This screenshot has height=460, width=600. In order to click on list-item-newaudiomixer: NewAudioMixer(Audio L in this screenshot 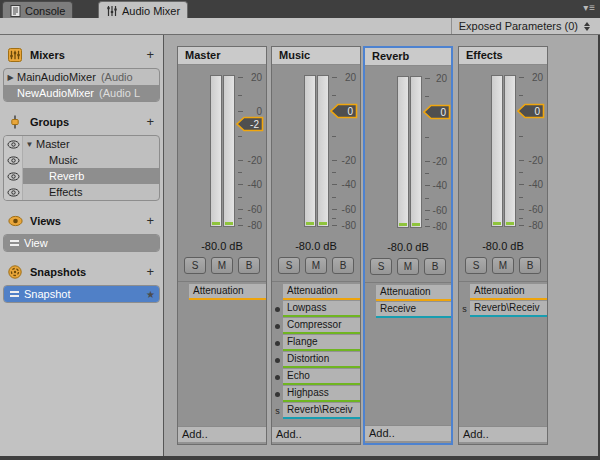, I will do `click(82, 93)`.